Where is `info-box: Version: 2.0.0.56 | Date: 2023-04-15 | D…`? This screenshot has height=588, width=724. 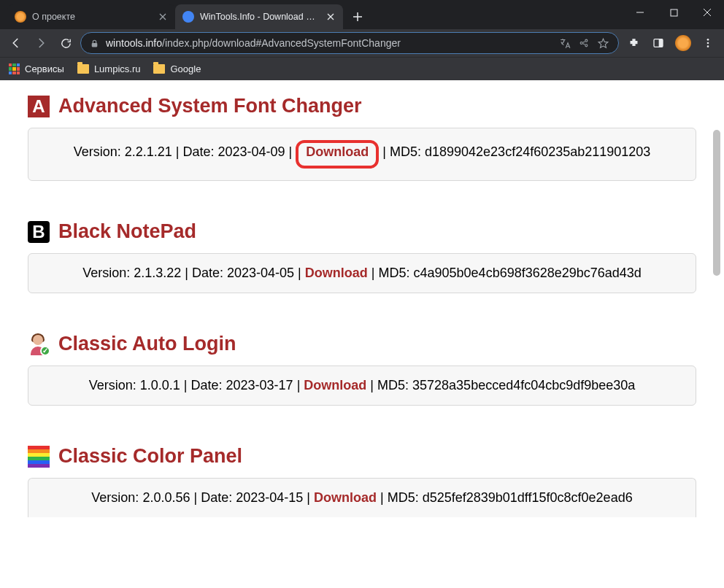 info-box: Version: 2.0.0.56 | Date: 2023-04-15 | D… is located at coordinates (362, 498).